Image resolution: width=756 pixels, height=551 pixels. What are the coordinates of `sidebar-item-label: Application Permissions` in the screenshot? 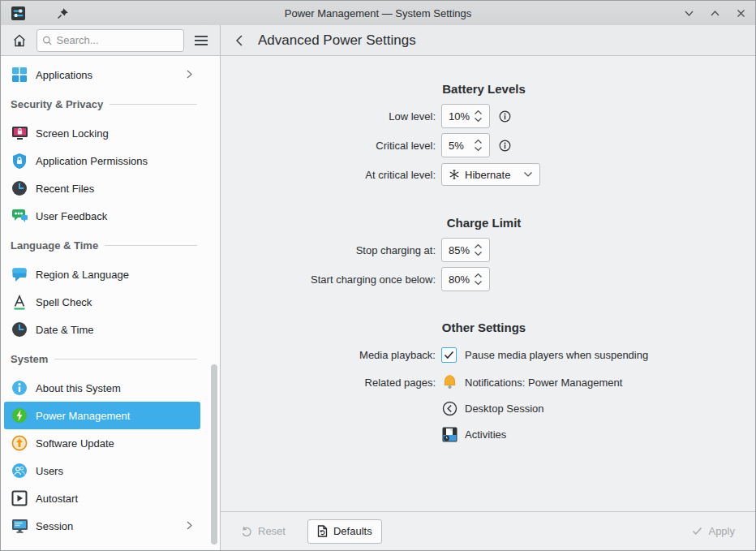 It's located at (92, 161).